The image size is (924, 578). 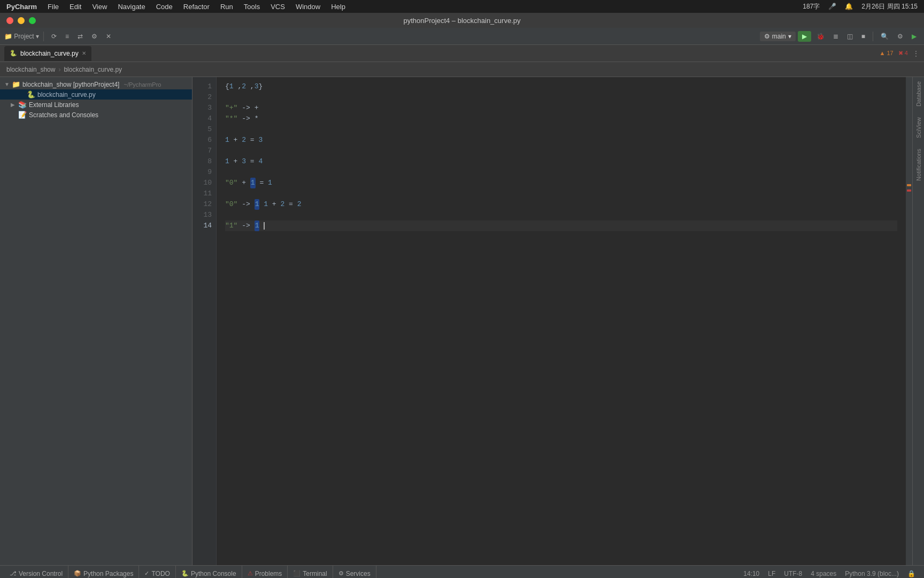 What do you see at coordinates (185, 574) in the screenshot?
I see `console-icon: 🐍` at bounding box center [185, 574].